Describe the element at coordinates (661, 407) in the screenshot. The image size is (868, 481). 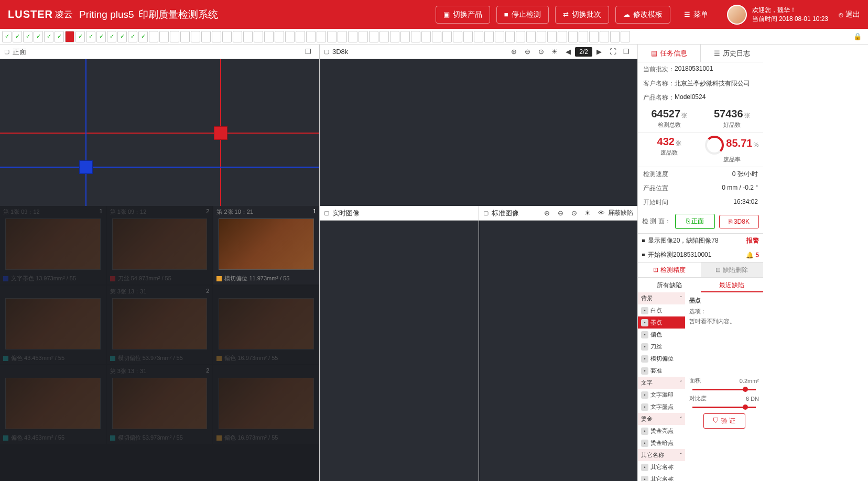
I see `defect-item: •文字墨点` at that location.